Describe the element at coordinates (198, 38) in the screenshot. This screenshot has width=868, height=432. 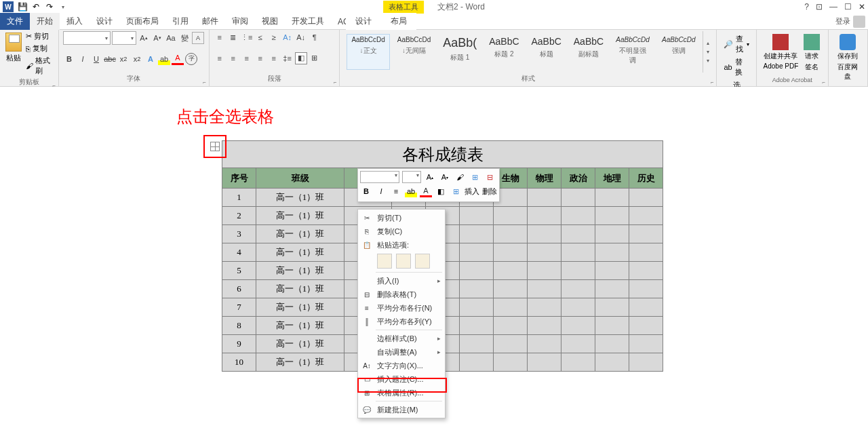
I see `clear-formatting-button: A` at that location.